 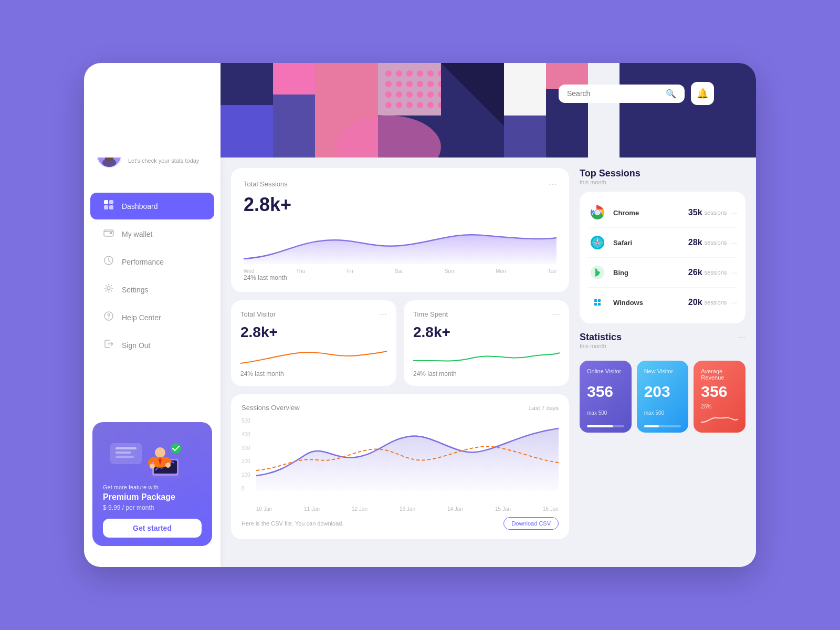 I want to click on bing-menu: ···, so click(x=734, y=272).